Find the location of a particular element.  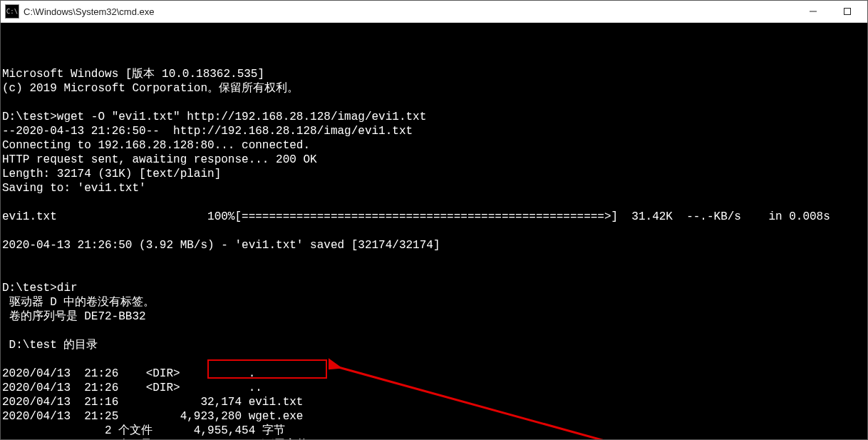

terminal-line: Saving to: 'evi1.txt' is located at coordinates (435, 188).